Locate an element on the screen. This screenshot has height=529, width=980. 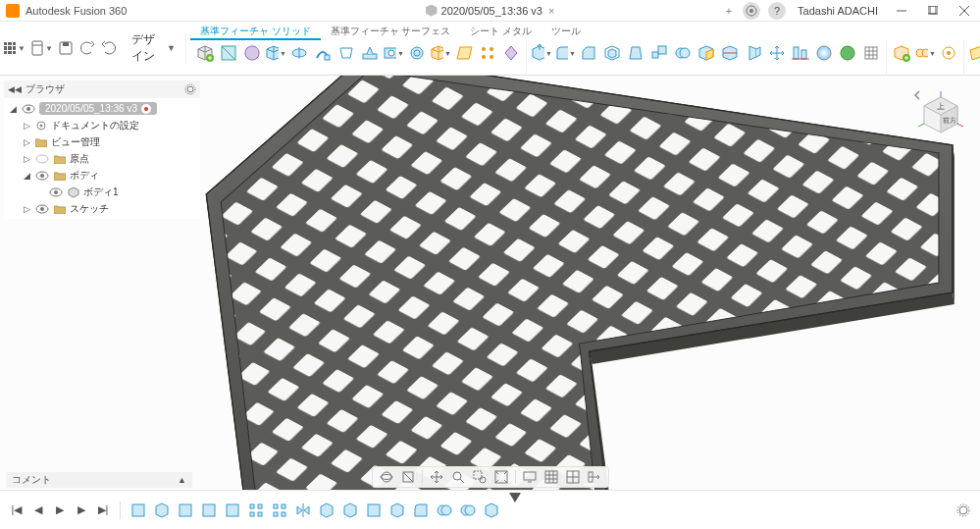
tab-sheet-metal: シート メタル is located at coordinates (500, 31).